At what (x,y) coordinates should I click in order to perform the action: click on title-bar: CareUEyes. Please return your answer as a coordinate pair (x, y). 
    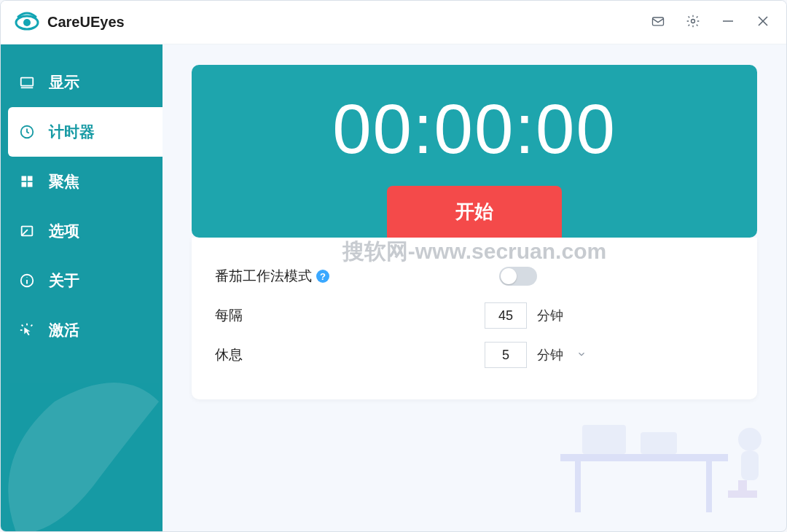
    Looking at the image, I should click on (394, 23).